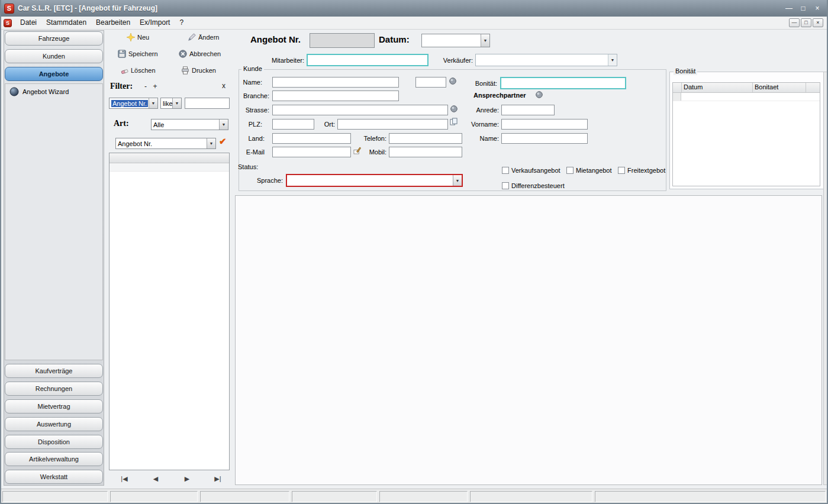 The image size is (828, 504). What do you see at coordinates (146, 86) in the screenshot?
I see `filter-remove-button: -` at bounding box center [146, 86].